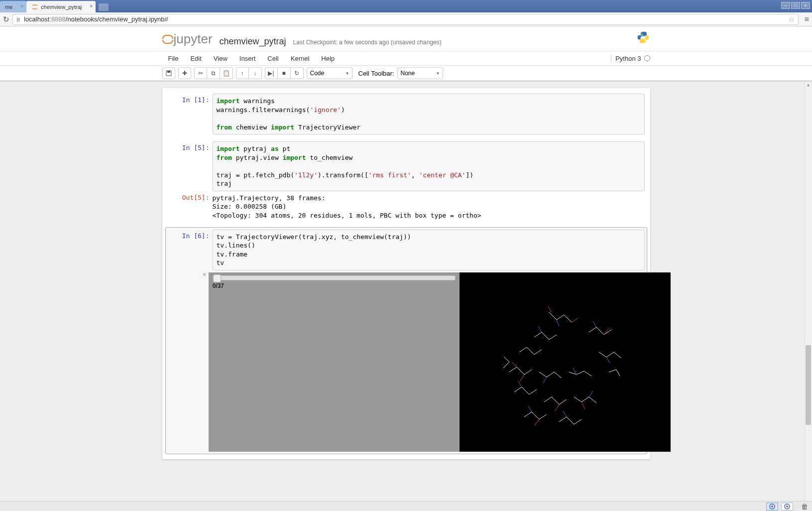 The height and width of the screenshot is (511, 812). Describe the element at coordinates (334, 286) in the screenshot. I see `frame-label: 0/37` at that location.